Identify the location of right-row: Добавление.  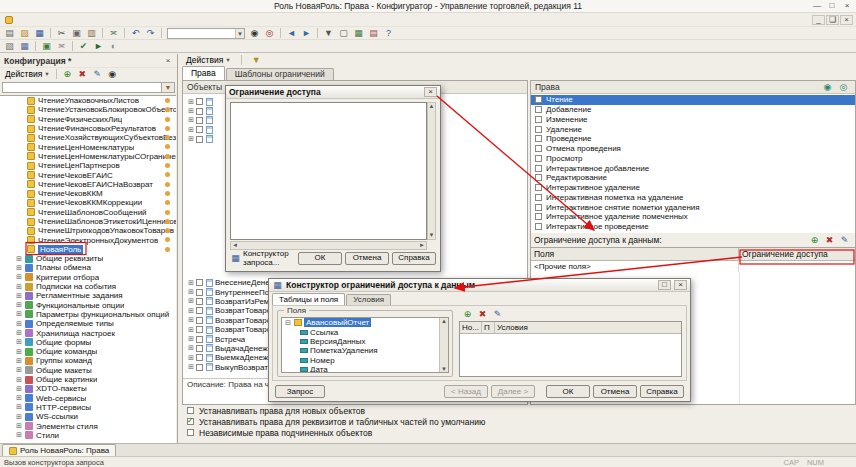
(693, 110).